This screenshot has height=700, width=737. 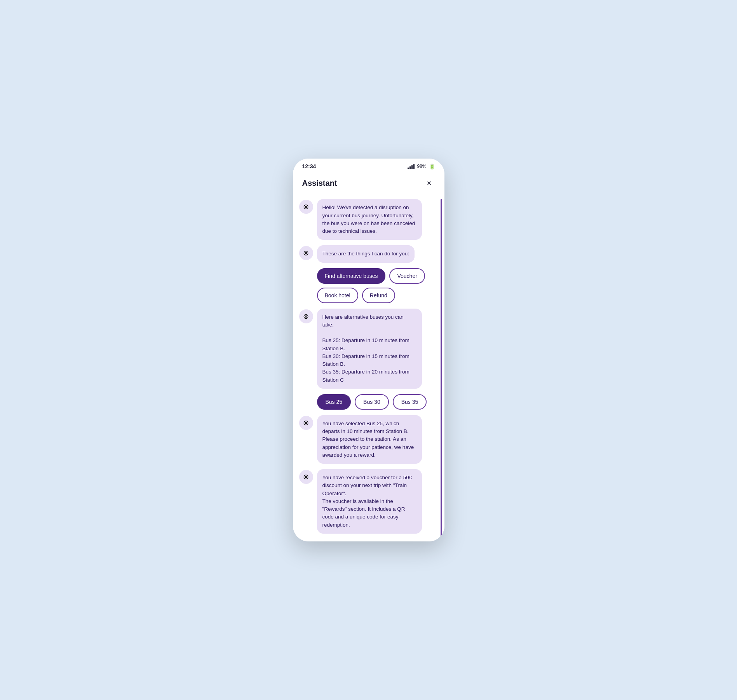 What do you see at coordinates (369, 439) in the screenshot?
I see `message-row-4: ⊗ You have selected Bus 25, which depart…` at bounding box center [369, 439].